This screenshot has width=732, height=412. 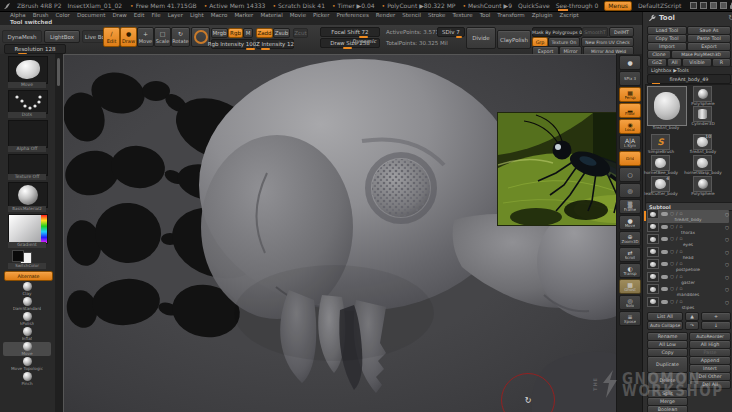 I want to click on menu-item: Zscript, so click(x=568, y=15).